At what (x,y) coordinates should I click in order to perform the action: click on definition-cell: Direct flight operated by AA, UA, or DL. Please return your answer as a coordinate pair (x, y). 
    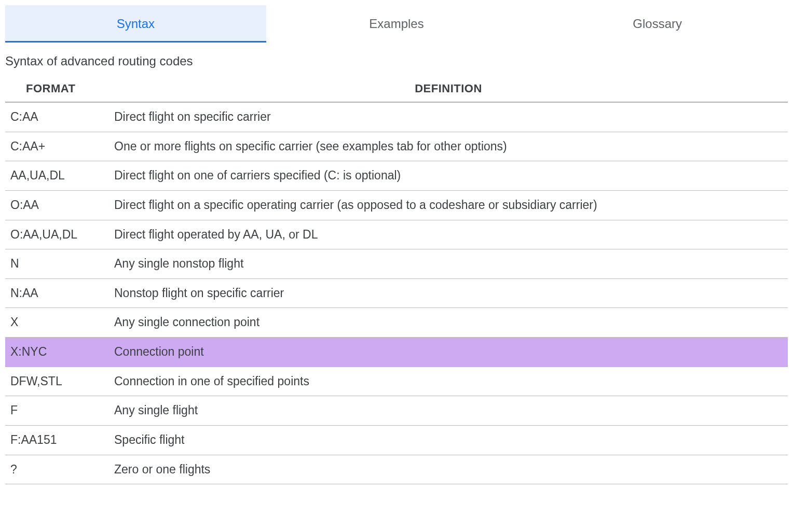
    Looking at the image, I should click on (448, 234).